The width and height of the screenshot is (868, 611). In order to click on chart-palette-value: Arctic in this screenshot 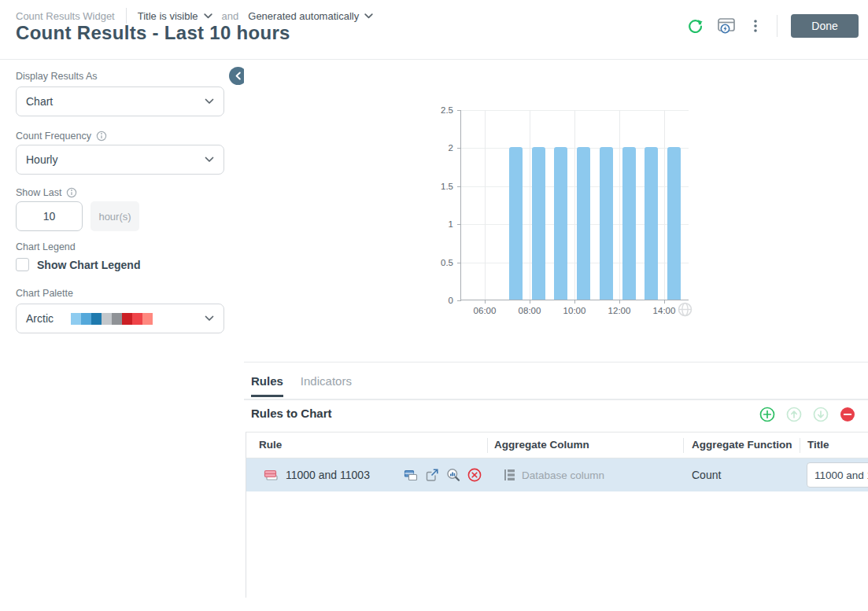, I will do `click(39, 318)`.